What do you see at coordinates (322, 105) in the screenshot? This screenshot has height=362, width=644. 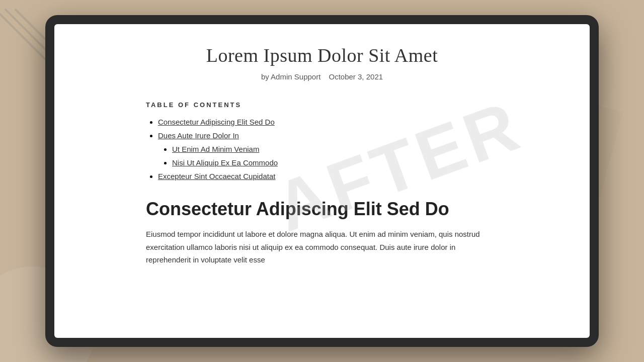 I see `toc-label: TABLE OF CONTENTS` at bounding box center [322, 105].